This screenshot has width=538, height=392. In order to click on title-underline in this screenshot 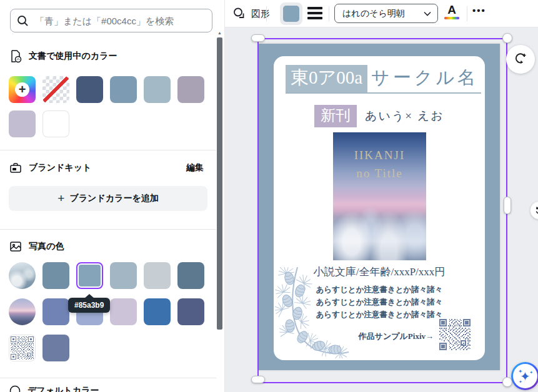, I will do `click(384, 93)`.